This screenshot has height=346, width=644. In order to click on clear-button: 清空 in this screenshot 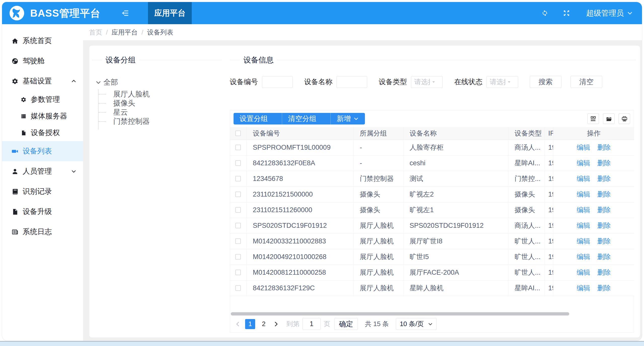, I will do `click(586, 82)`.